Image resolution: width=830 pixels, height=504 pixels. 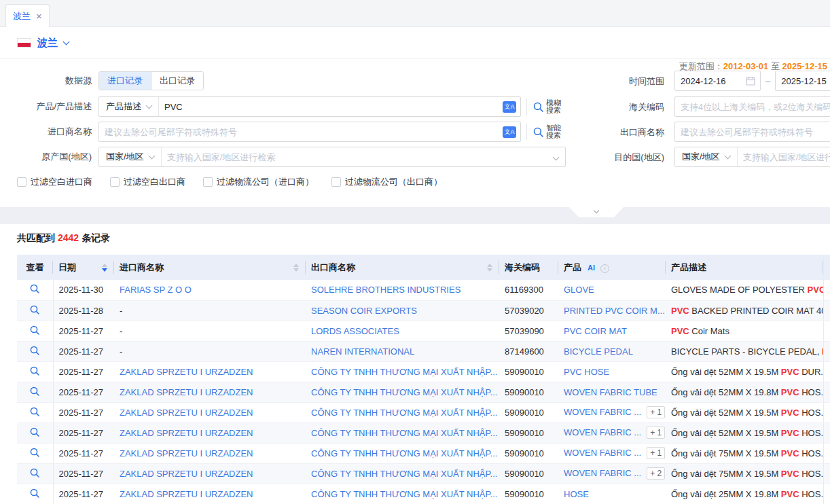 What do you see at coordinates (803, 81) in the screenshot?
I see `date-to-input` at bounding box center [803, 81].